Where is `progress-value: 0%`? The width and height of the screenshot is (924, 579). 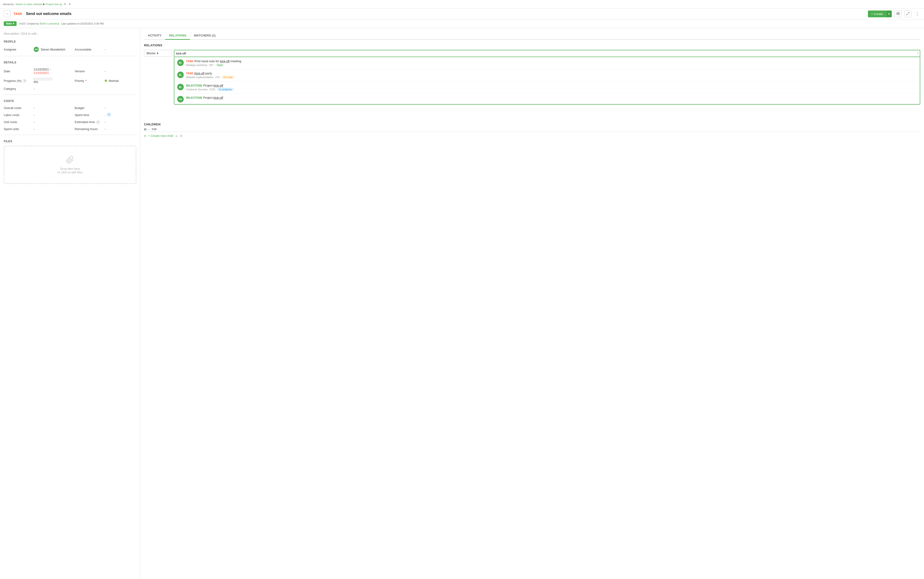 progress-value: 0% is located at coordinates (44, 81).